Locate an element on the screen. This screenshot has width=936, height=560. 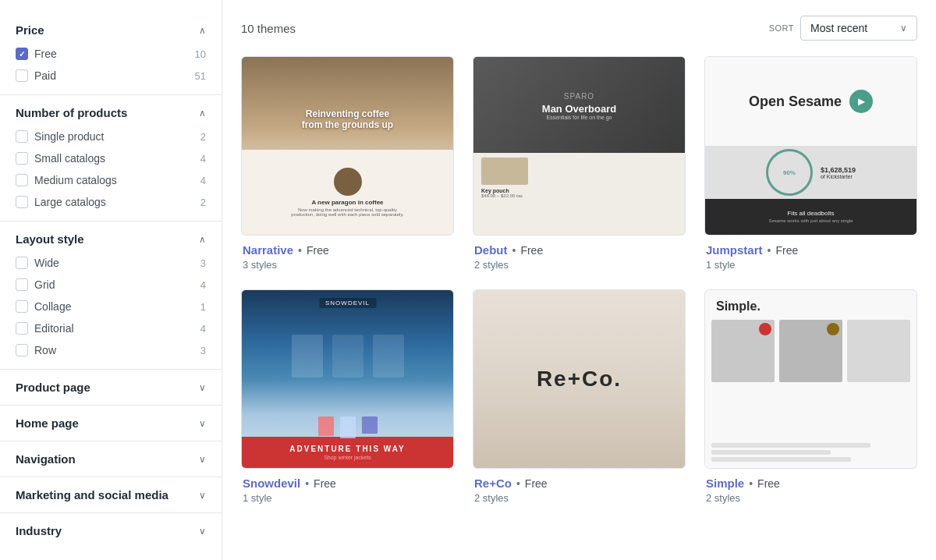
single-label: Single product is located at coordinates (69, 136).